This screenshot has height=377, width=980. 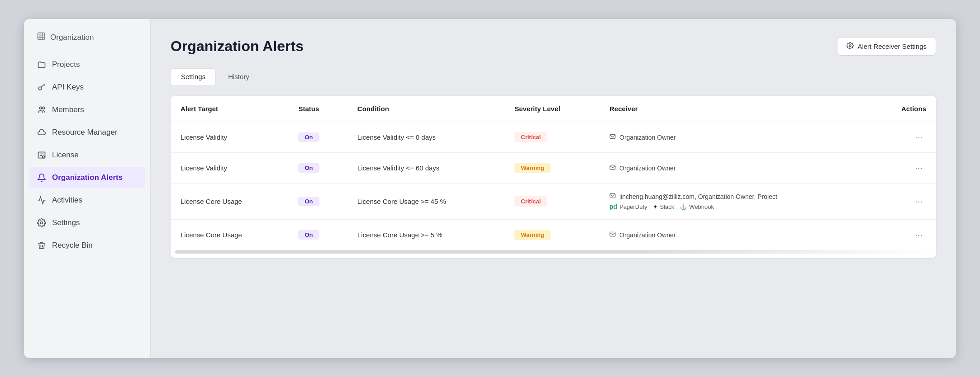 What do you see at coordinates (426, 235) in the screenshot?
I see `condition-cell: License Core Usage >= 5 %` at bounding box center [426, 235].